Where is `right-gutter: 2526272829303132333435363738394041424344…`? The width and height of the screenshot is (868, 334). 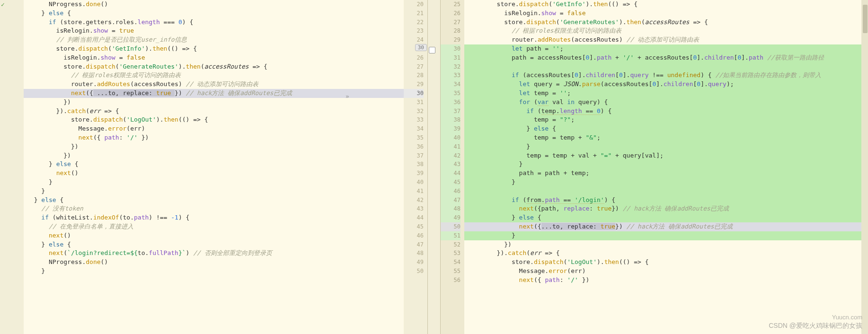
right-gutter: 2526272829303132333435363738394041424344… is located at coordinates (452, 167).